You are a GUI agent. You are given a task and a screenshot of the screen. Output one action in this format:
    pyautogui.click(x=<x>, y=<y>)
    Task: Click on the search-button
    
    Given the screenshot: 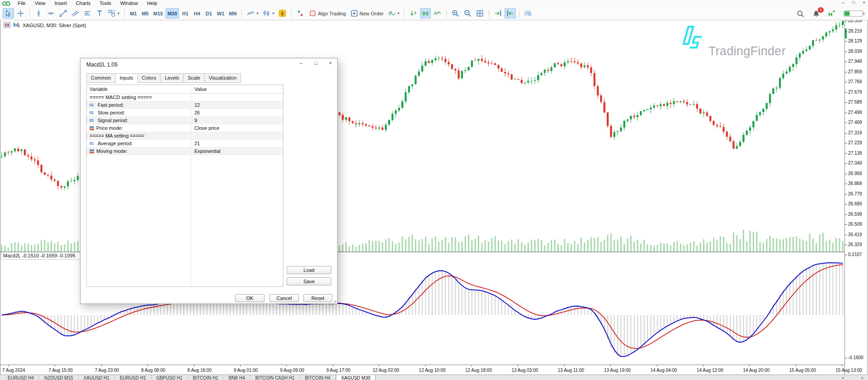 What is the action you would take?
    pyautogui.click(x=800, y=14)
    